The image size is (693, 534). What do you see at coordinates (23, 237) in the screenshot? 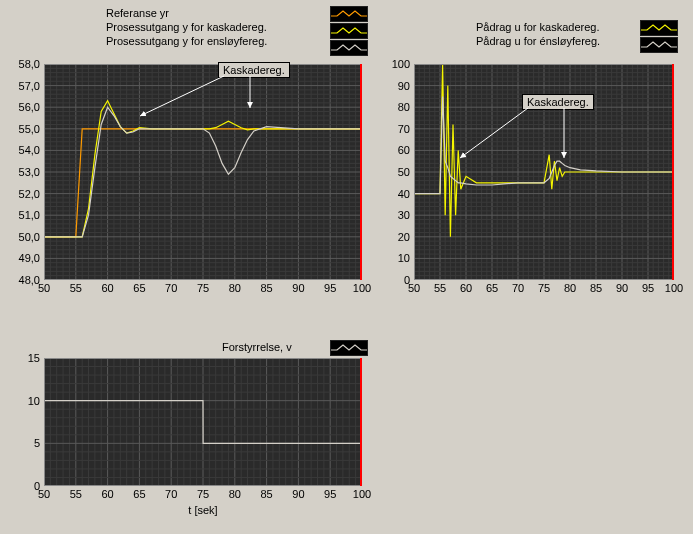
I see `y-tick-label: 50,0` at bounding box center [23, 237].